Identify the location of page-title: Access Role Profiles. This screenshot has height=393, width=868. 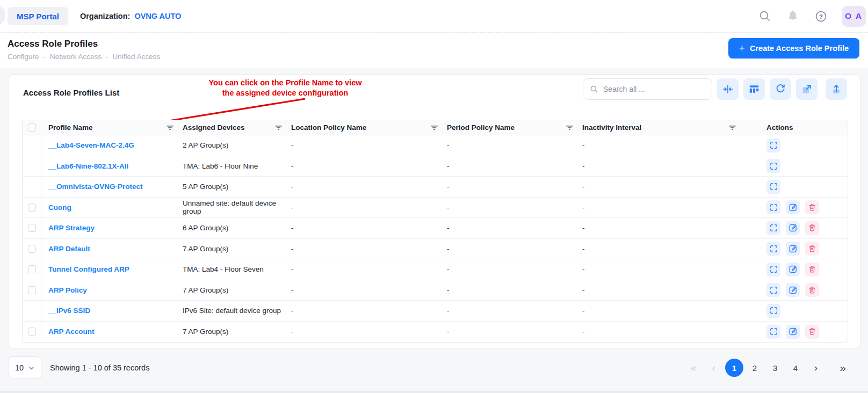
(84, 44).